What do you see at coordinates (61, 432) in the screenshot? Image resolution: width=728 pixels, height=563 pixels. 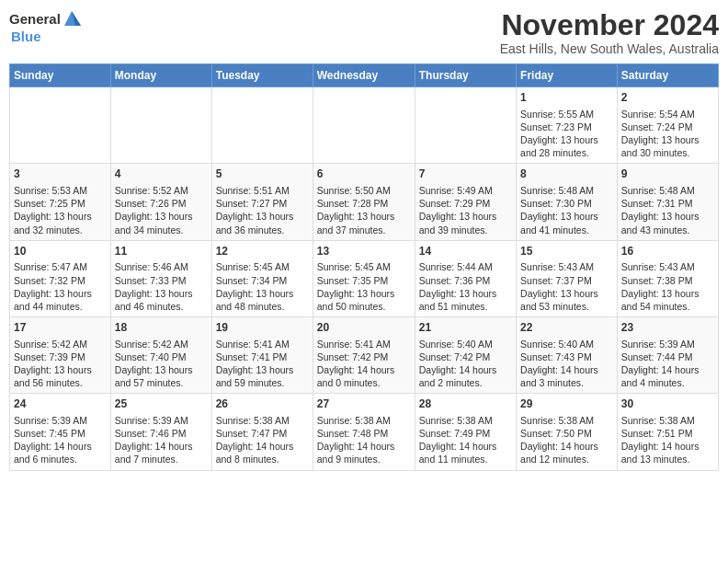 I see `calendar-cell: 24Sunrise: 5:39 AM Sunset: 7:45 PM Dayli…` at bounding box center [61, 432].